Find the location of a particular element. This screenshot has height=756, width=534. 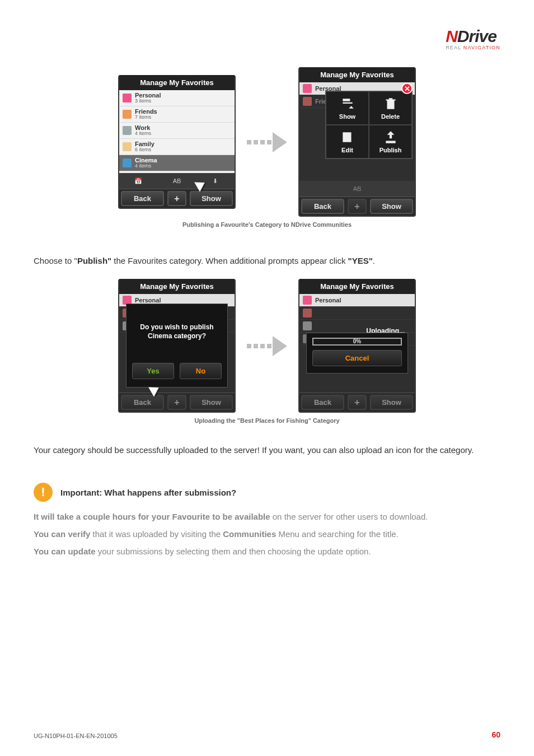

list-item is located at coordinates (357, 314).